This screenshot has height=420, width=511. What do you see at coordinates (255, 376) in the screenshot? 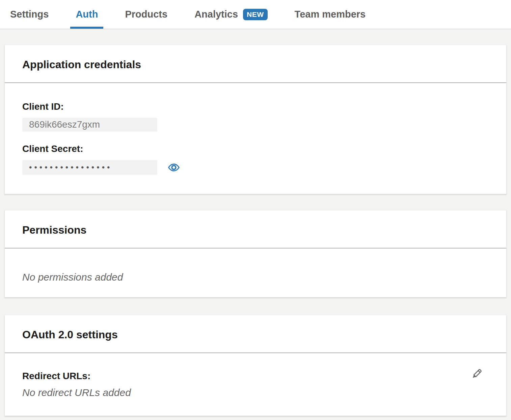
I see `oauth-settings-body: Redirect URLs: No redirect URLs added` at bounding box center [255, 376].